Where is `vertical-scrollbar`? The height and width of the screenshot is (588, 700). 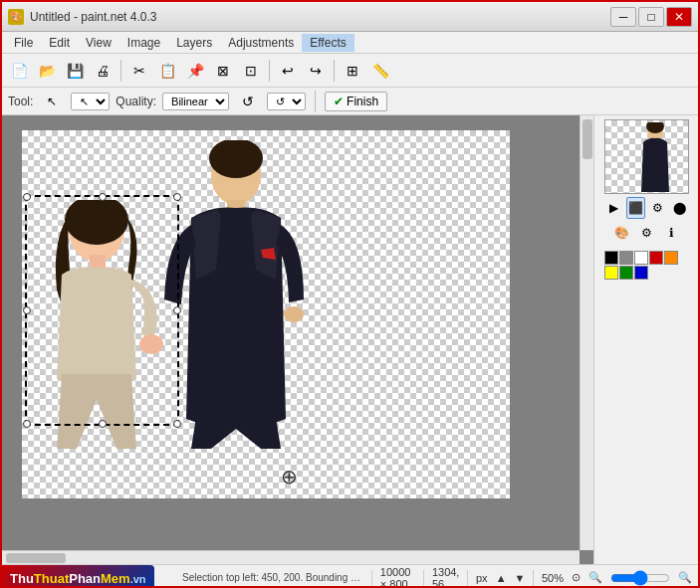 vertical-scrollbar is located at coordinates (586, 332).